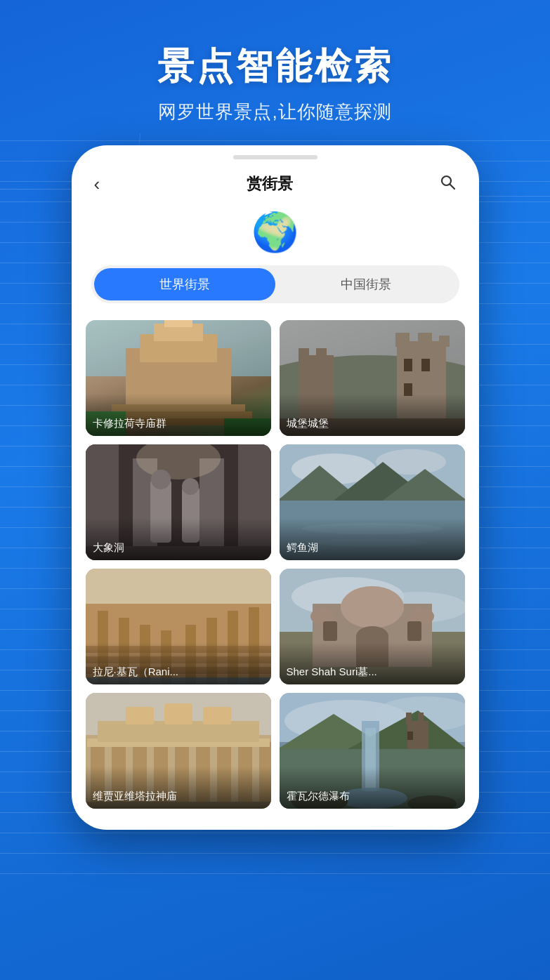 Image resolution: width=550 pixels, height=980 pixels. What do you see at coordinates (308, 424) in the screenshot?
I see `grid-item-label: 城堡城堡` at bounding box center [308, 424].